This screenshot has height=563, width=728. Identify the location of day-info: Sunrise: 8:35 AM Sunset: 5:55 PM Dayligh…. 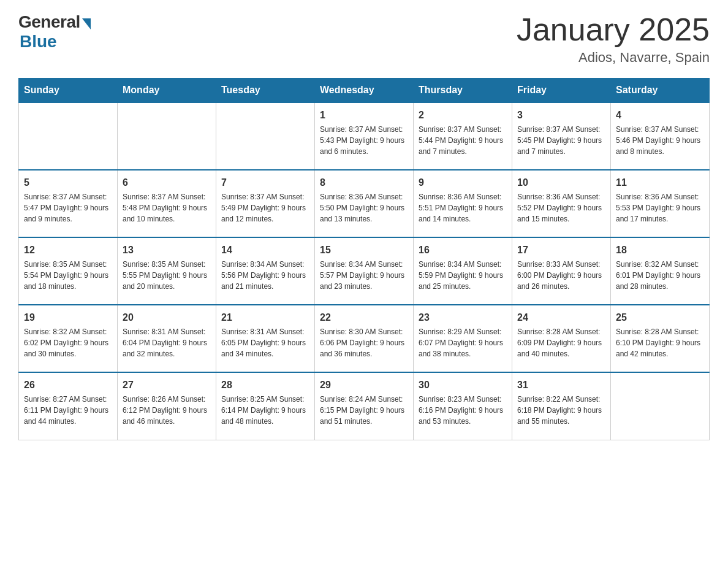
(167, 275).